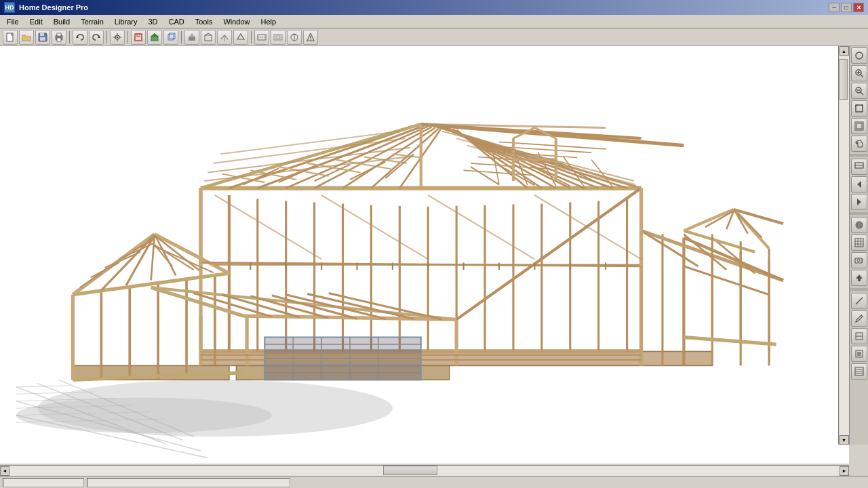  What do you see at coordinates (410, 470) in the screenshot?
I see `scroll-thumb-horizontal` at bounding box center [410, 470].